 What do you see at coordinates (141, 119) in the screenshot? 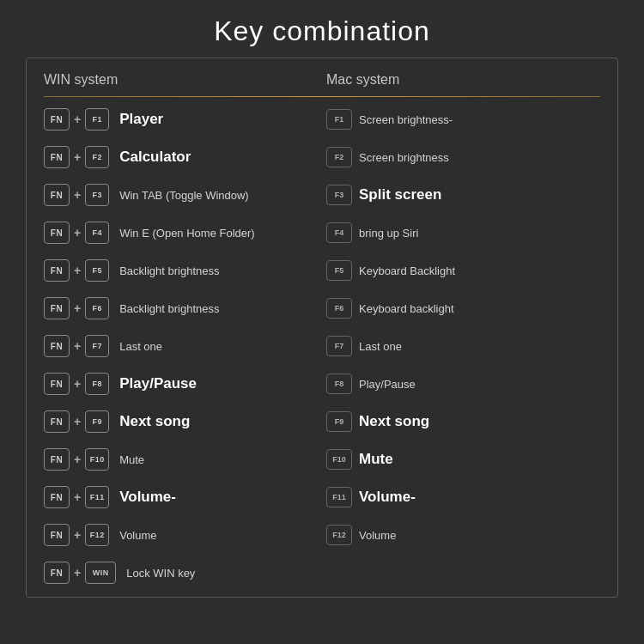
I see `win-label: Player` at bounding box center [141, 119].